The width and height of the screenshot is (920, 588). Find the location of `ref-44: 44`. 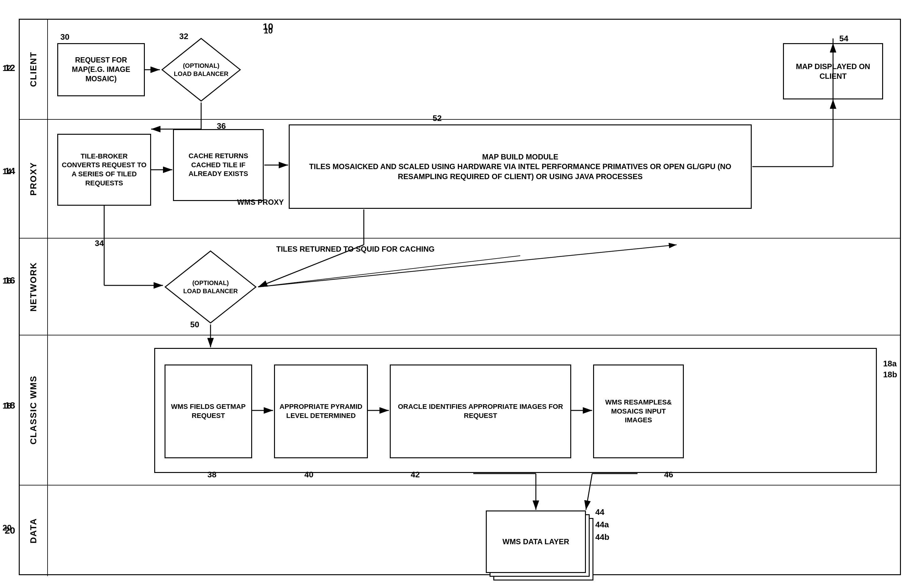

ref-44: 44 is located at coordinates (600, 512).